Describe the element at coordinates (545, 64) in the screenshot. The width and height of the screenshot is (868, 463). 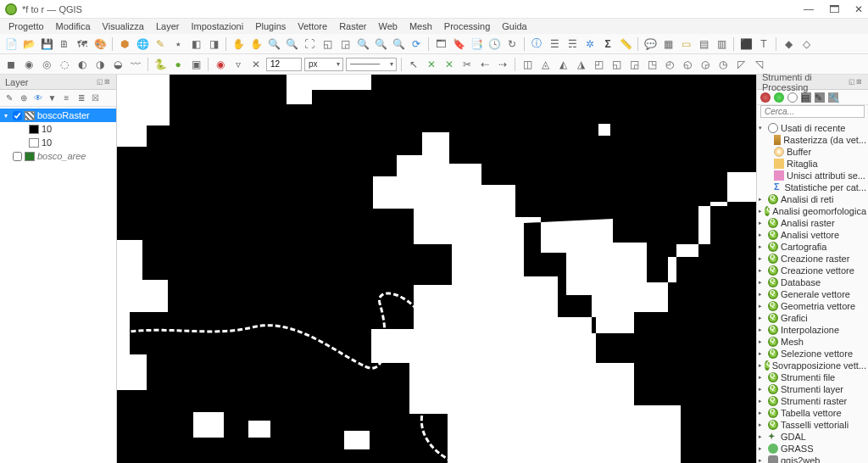
I see `snapping-b-icon: ◬` at that location.